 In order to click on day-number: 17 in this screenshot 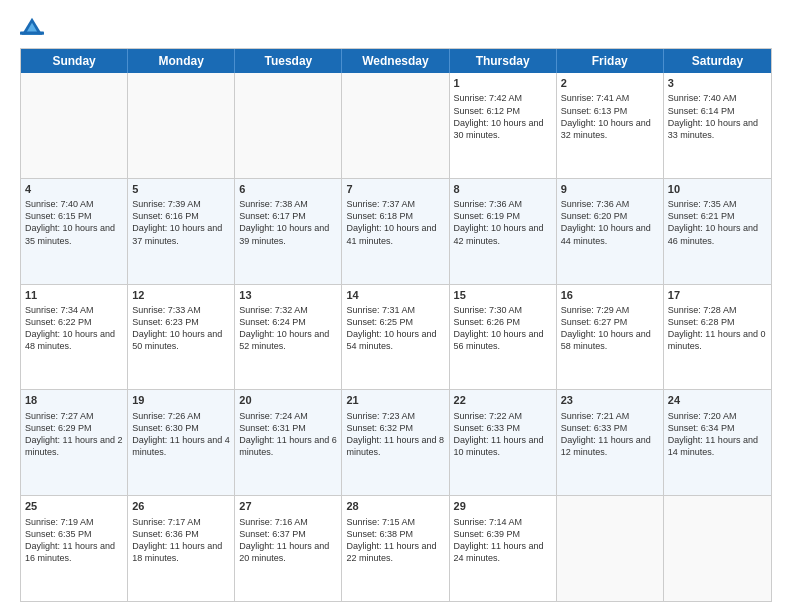, I will do `click(718, 296)`.